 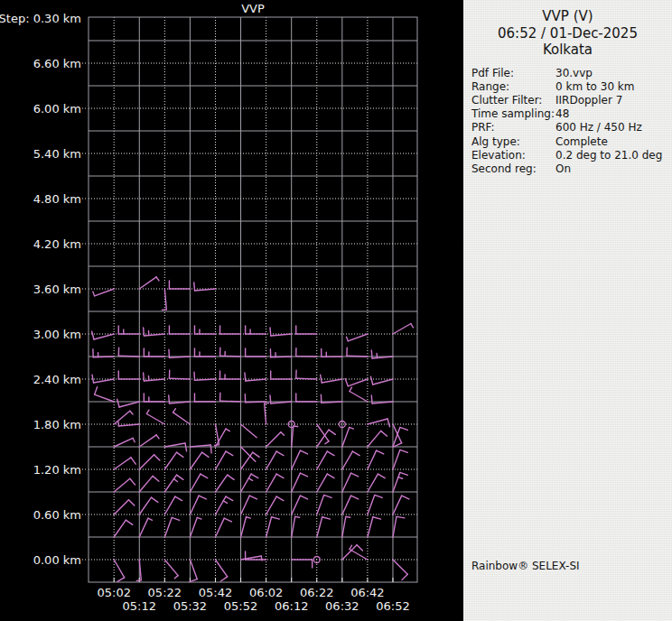 What do you see at coordinates (253, 9) in the screenshot?
I see `plot-title: VVP` at bounding box center [253, 9].